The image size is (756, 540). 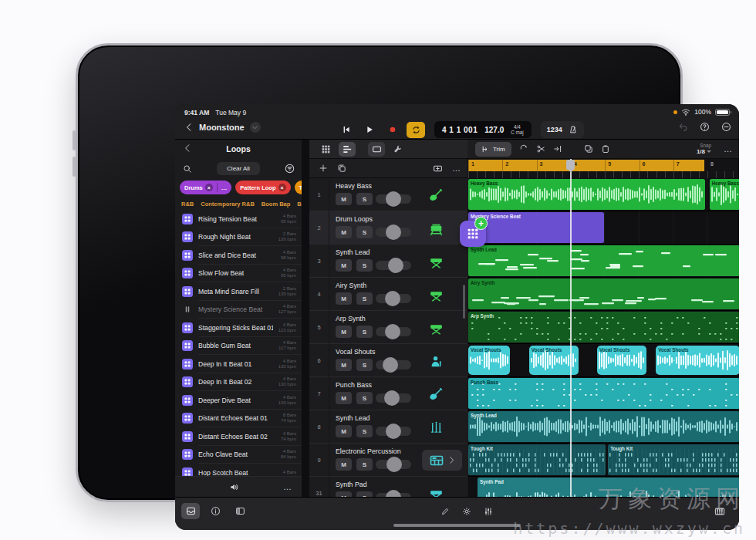 What do you see at coordinates (457, 525) in the screenshot?
I see `home-indicator` at bounding box center [457, 525].